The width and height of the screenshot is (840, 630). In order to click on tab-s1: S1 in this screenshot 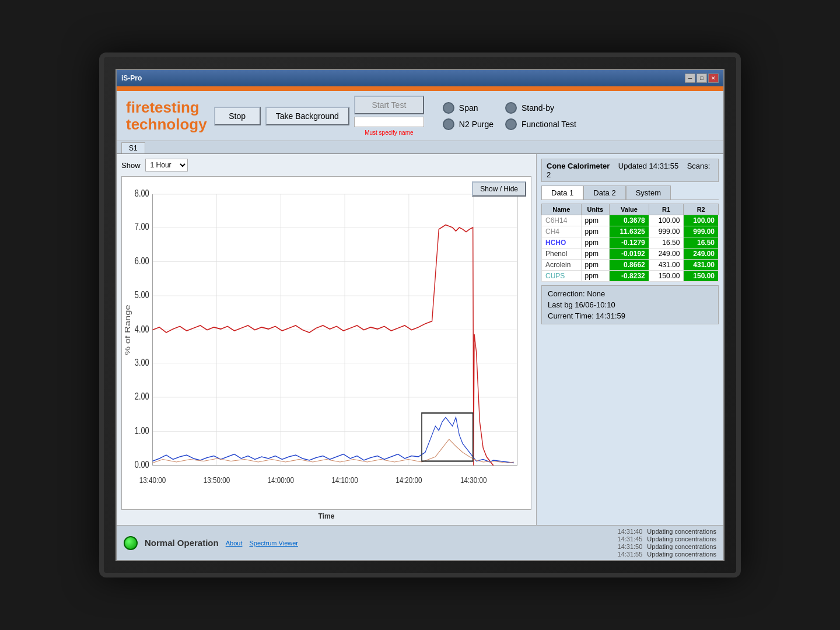, I will do `click(133, 148)`.